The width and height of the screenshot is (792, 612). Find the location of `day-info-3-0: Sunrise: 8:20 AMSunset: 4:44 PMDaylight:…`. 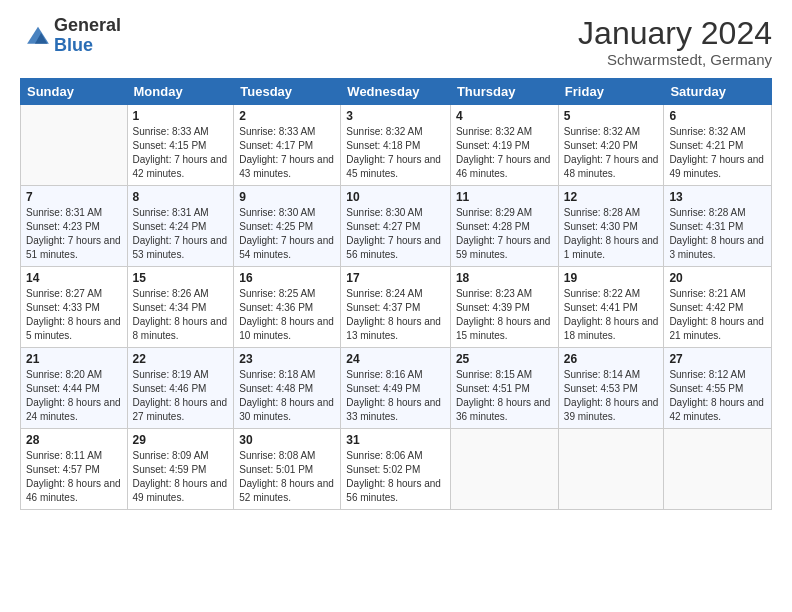

day-info-3-0: Sunrise: 8:20 AMSunset: 4:44 PMDaylight:… is located at coordinates (74, 396).